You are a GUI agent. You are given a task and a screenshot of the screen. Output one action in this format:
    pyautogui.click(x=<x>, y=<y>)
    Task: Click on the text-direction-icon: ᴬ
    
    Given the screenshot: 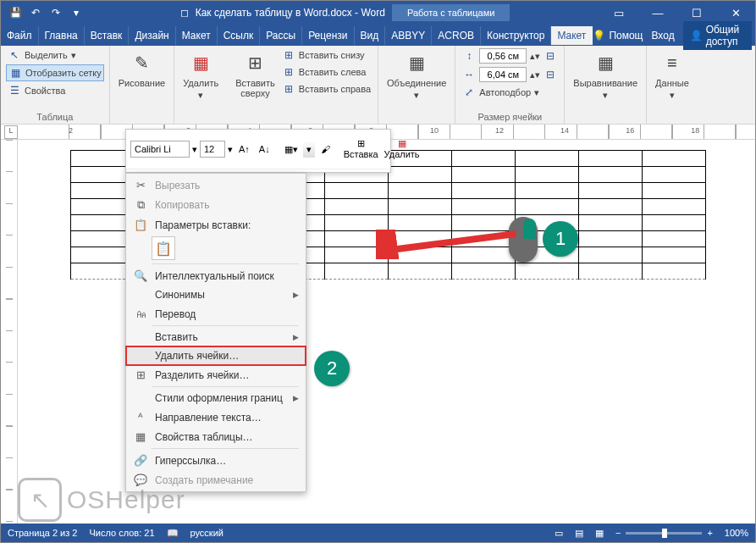 What is the action you would take?
    pyautogui.click(x=141, y=417)
    